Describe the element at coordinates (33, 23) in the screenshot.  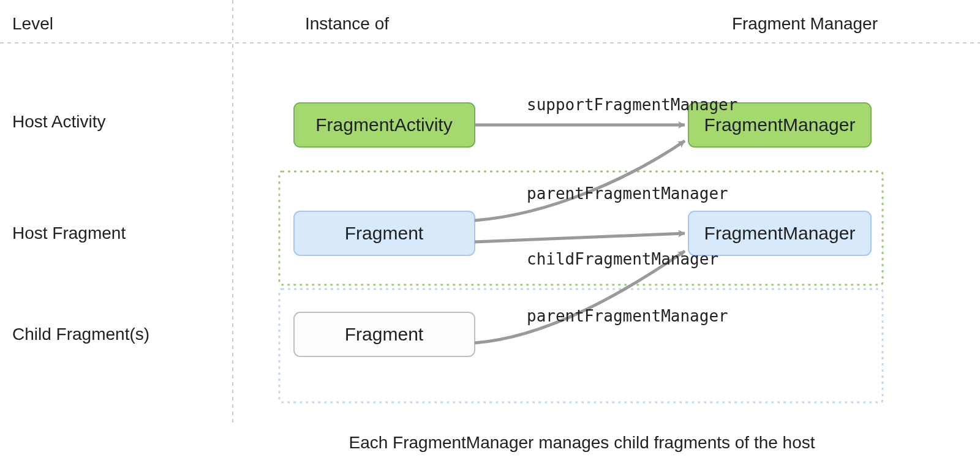
I see `header-level: Level` at that location.